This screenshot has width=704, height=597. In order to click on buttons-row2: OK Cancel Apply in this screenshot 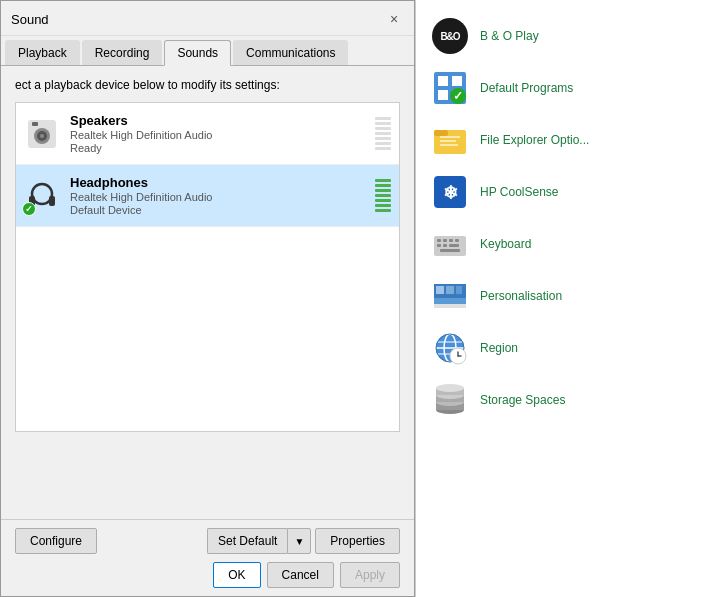, I will do `click(208, 575)`.